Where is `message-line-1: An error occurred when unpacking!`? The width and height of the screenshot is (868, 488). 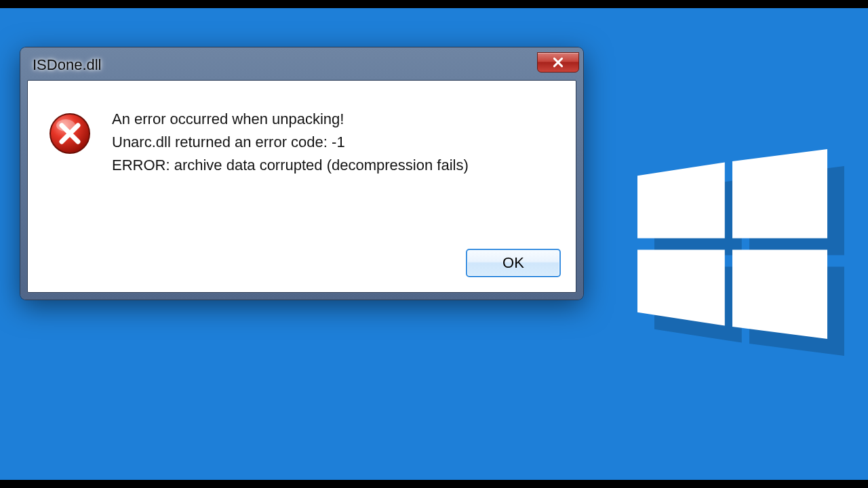
message-line-1: An error occurred when unpacking! is located at coordinates (290, 119).